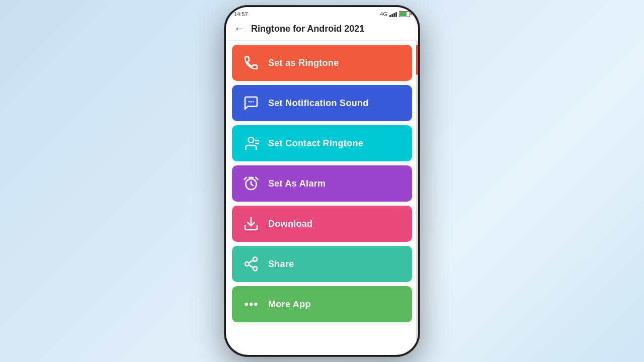 The width and height of the screenshot is (644, 362). What do you see at coordinates (251, 143) in the screenshot?
I see `contact-icon` at bounding box center [251, 143].